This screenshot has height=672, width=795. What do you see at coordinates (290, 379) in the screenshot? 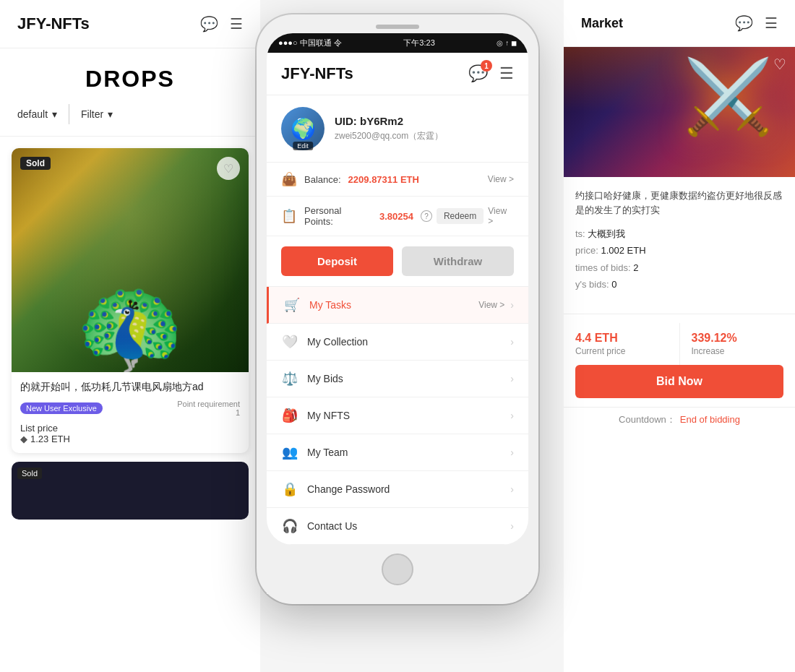
I see `menu-icon-my-bids: ⚖️` at bounding box center [290, 379].